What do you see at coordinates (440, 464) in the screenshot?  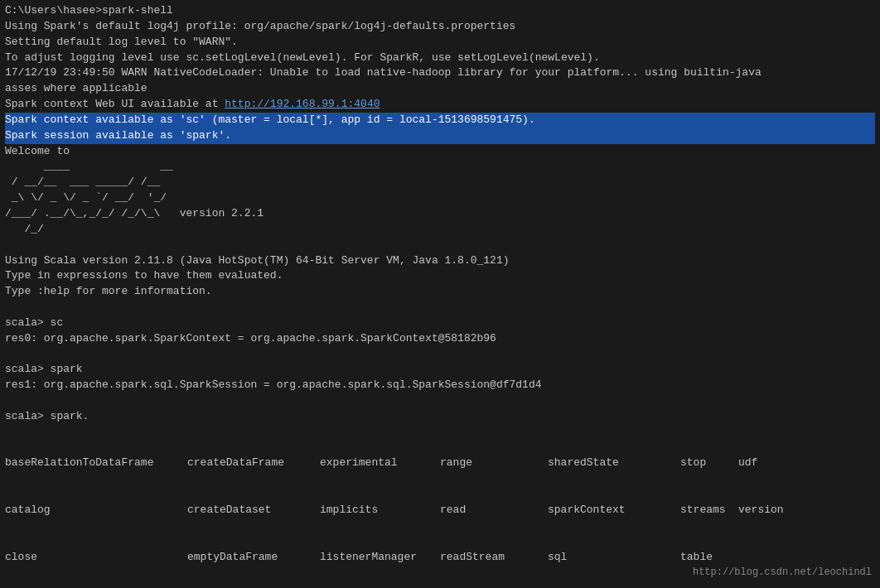 I see `tab-row-1: baseRelationToDataFramecreateDataFrameex…` at bounding box center [440, 464].